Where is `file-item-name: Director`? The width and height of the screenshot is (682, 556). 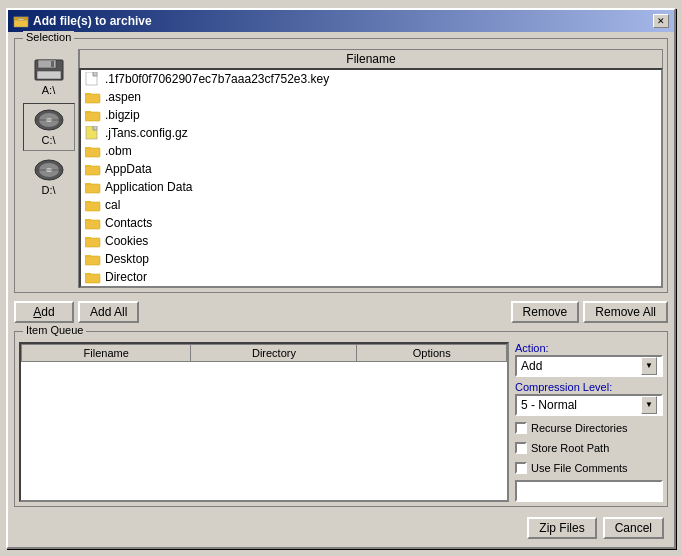 file-item-name: Director is located at coordinates (126, 277).